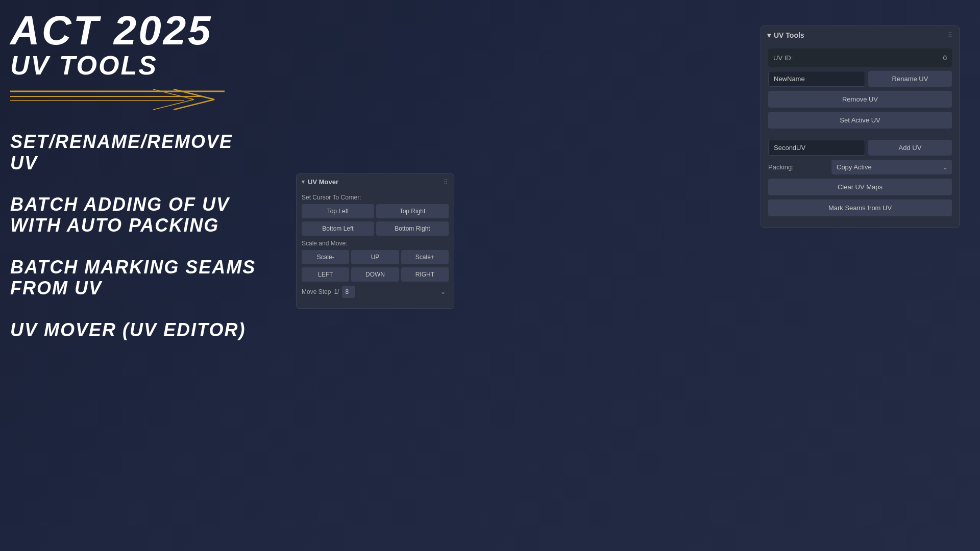  Describe the element at coordinates (860, 133) in the screenshot. I see `uv-tools-body: UV ID: 0 Rename UV Remove UV Set Active …` at that location.